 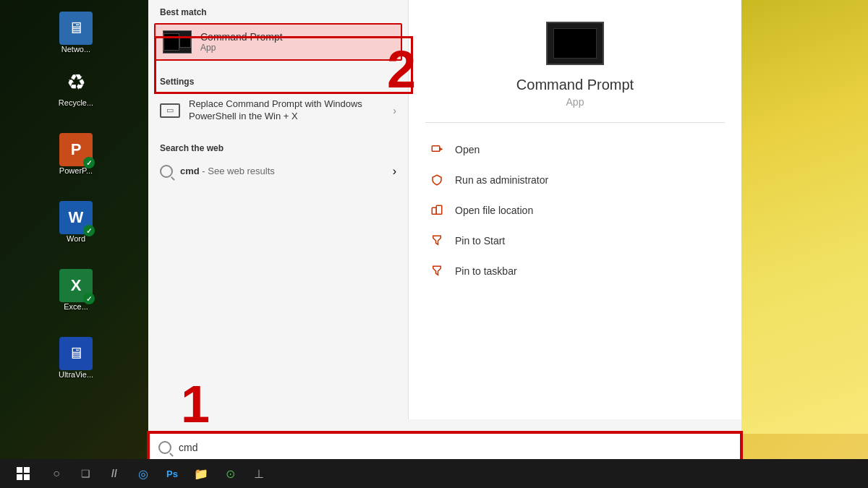 What do you see at coordinates (76, 222) in the screenshot?
I see `desktop-icon-word: W ✓ Word` at bounding box center [76, 222].